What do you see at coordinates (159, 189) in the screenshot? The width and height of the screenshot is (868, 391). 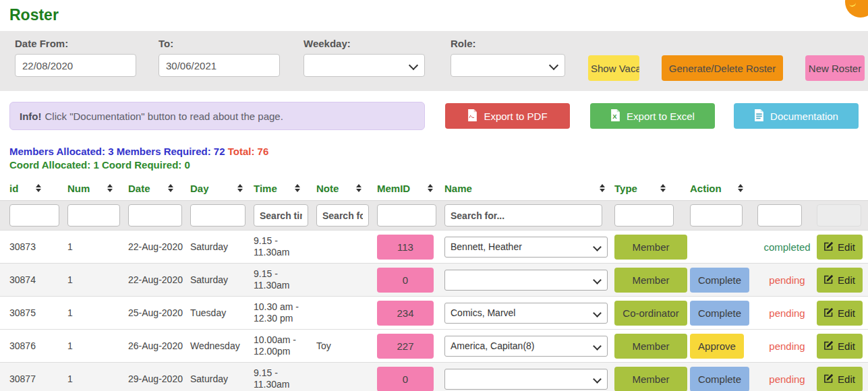 I see `column-header-date: Date` at bounding box center [159, 189].